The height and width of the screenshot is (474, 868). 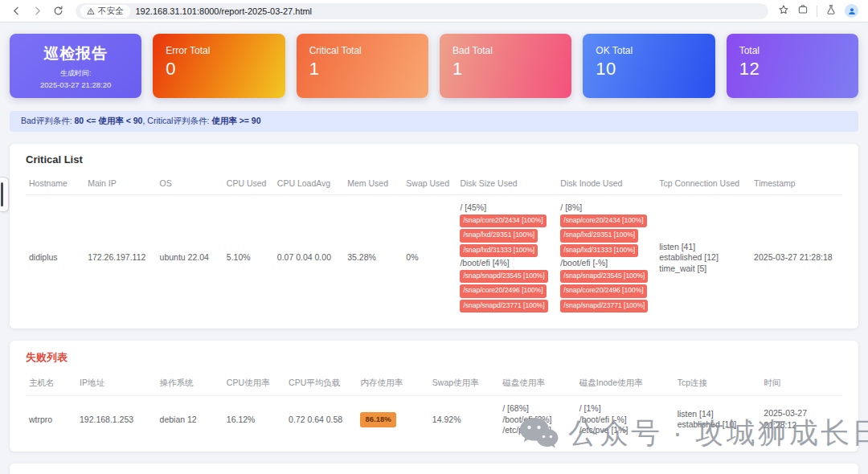 I want to click on table-row: wtrpro192.168.1.253debian 1216.12%0.72 0…, so click(x=434, y=419).